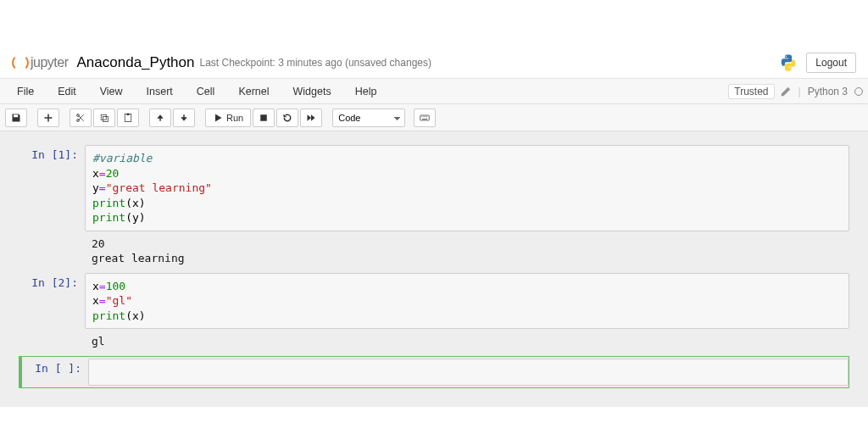  I want to click on cell-input: x=100 x="gl" print(x), so click(467, 302).